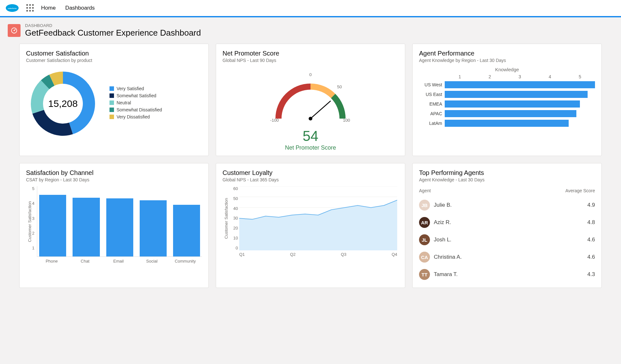 Image resolution: width=621 pixels, height=364 pixels. What do you see at coordinates (507, 114) in the screenshot?
I see `hbar-row: APAC` at bounding box center [507, 114].